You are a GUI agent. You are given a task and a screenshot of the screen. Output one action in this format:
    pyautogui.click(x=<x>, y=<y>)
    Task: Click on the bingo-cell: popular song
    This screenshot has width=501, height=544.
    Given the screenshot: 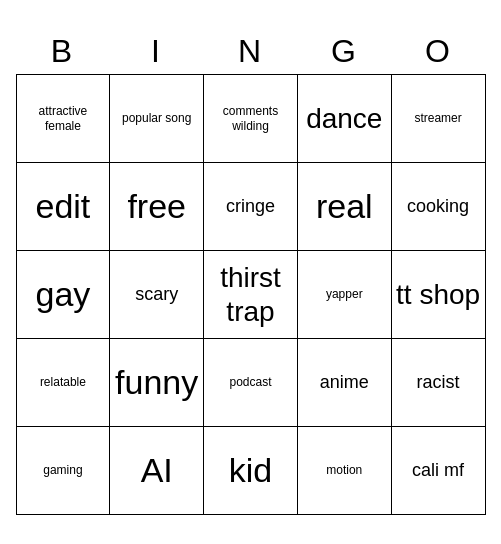 What is the action you would take?
    pyautogui.click(x=157, y=119)
    